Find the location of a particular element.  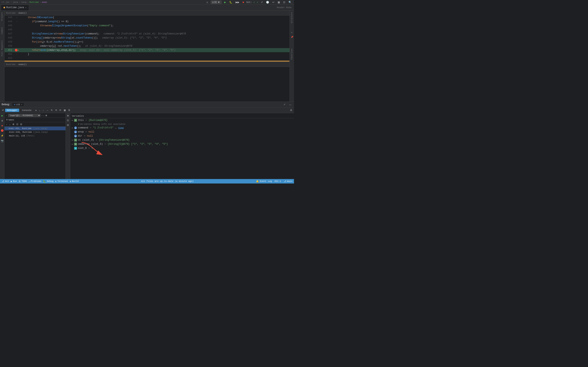

sidebar-settings-icon: ⚙ is located at coordinates (292, 33).